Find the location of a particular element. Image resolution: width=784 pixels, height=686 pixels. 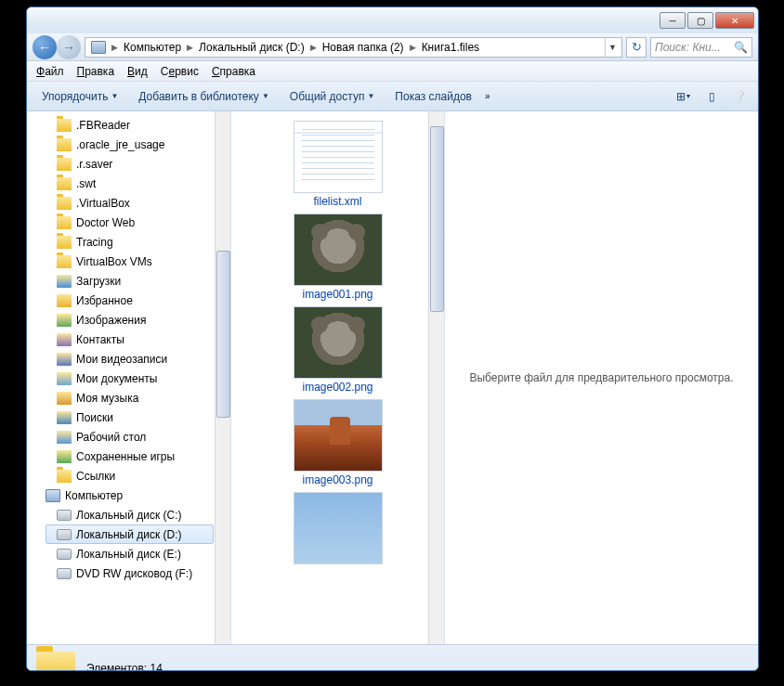

tree-item: .swt is located at coordinates (128, 184).